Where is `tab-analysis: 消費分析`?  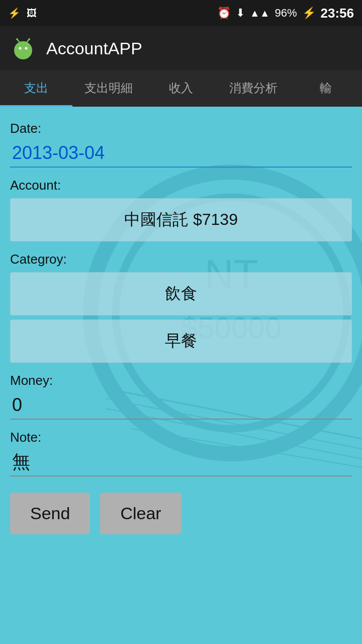 tab-analysis: 消費分析 is located at coordinates (253, 89).